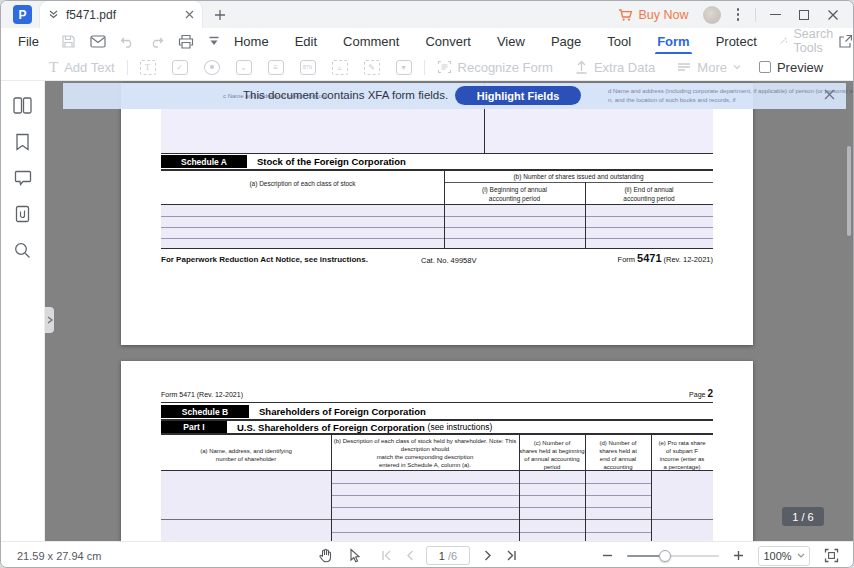  What do you see at coordinates (386, 556) in the screenshot?
I see `first-page-button` at bounding box center [386, 556].